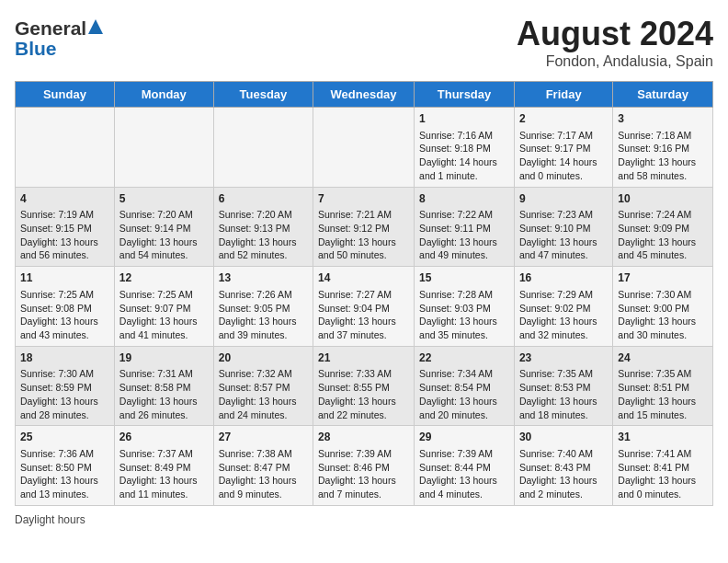 This screenshot has width=728, height=563. Describe the element at coordinates (65, 386) in the screenshot. I see `calendar-cell: 18Sunrise: 7:30 AM Sunset: 8:59 PM Dayli…` at that location.